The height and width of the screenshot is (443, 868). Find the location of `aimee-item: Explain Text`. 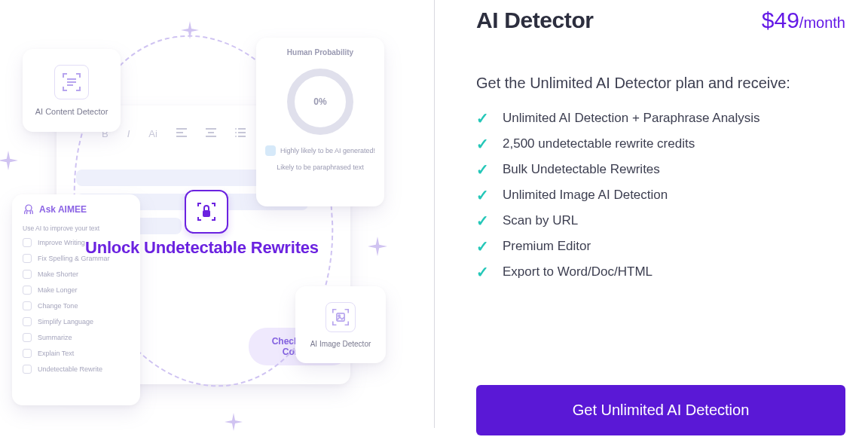

aimee-item: Explain Text is located at coordinates (76, 353).